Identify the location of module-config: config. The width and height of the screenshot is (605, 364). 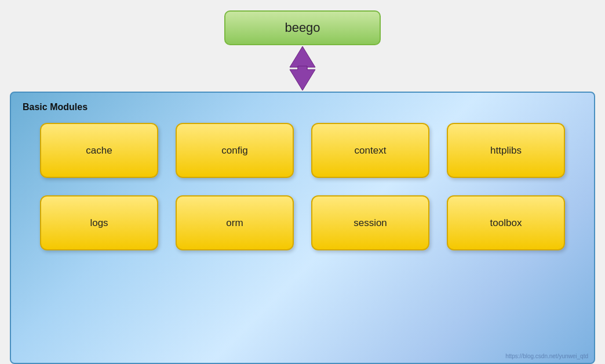
(235, 151).